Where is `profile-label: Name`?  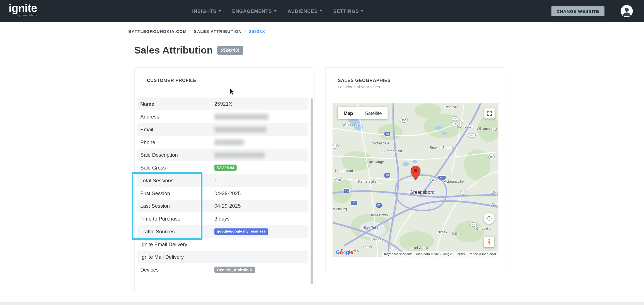 profile-label: Name is located at coordinates (176, 104).